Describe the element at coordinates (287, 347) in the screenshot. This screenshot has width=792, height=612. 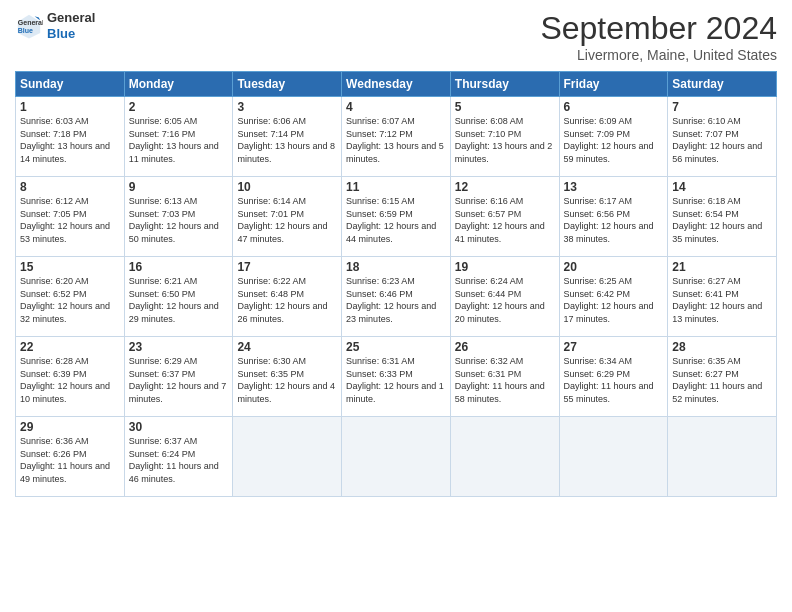
I see `day-number: 24` at that location.